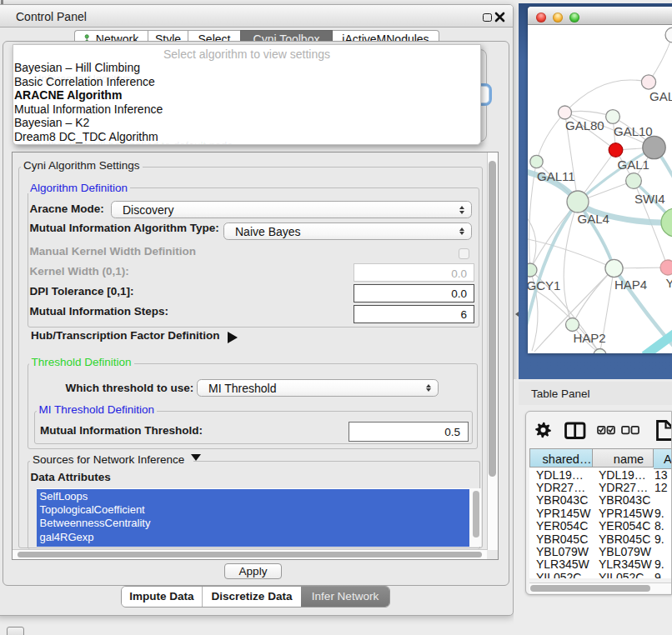 Image resolution: width=672 pixels, height=635 pixels. I want to click on svg-text: HAP2, so click(590, 338).